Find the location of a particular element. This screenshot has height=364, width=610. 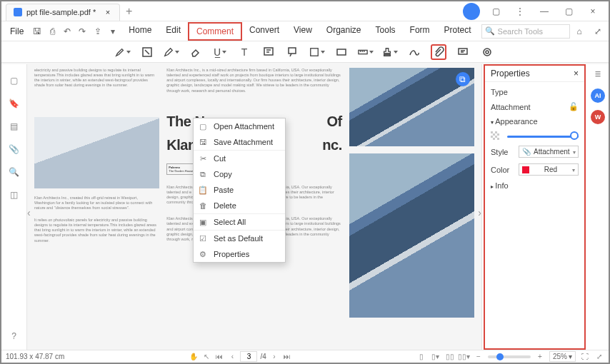

ai-rail-icon: AI is located at coordinates (598, 96).